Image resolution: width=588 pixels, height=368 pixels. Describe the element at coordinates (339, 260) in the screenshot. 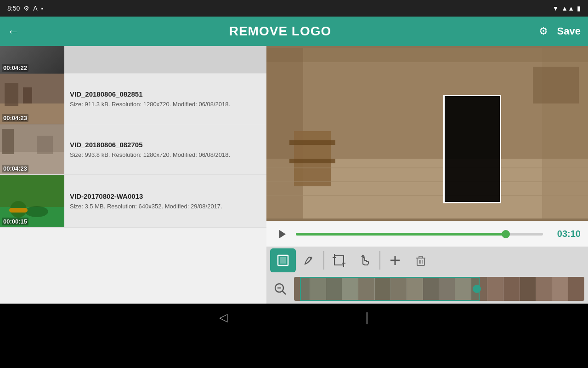

I see `crop-tool-button` at that location.